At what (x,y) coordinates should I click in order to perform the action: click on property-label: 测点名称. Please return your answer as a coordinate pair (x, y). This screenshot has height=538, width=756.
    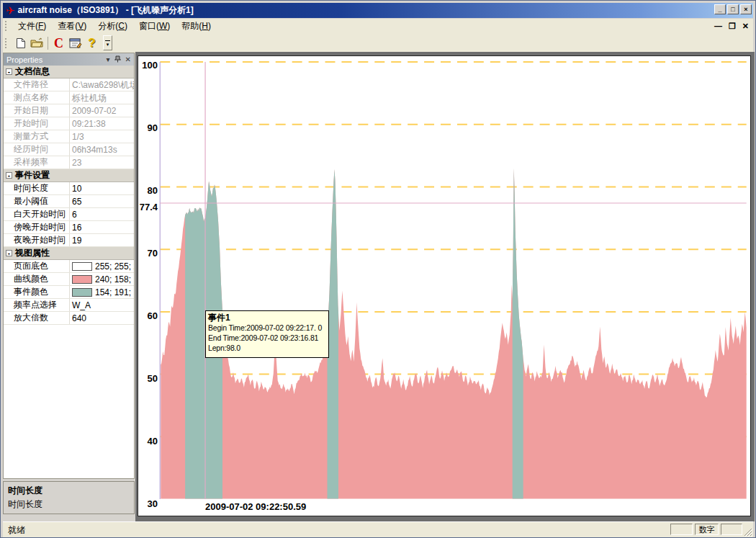
    Looking at the image, I should click on (37, 98).